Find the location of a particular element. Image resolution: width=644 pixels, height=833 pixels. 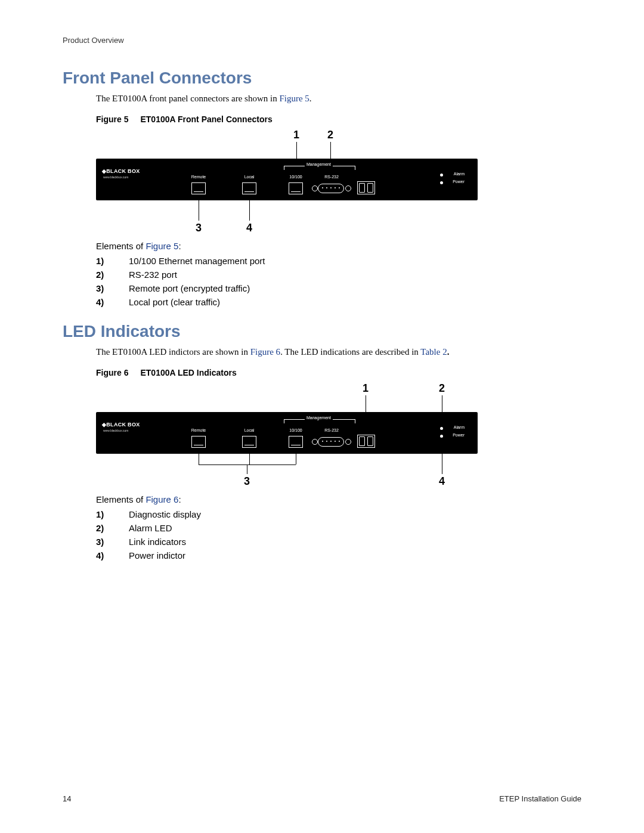

page-number: 14 is located at coordinates (67, 799).